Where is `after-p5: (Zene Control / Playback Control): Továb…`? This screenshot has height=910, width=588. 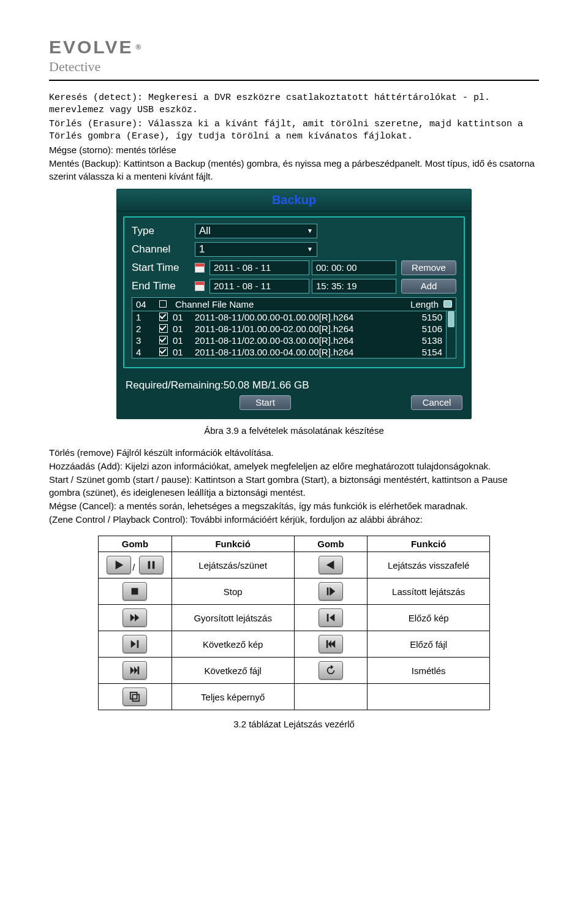 after-p5: (Zene Control / Playback Control): Továb… is located at coordinates (294, 520).